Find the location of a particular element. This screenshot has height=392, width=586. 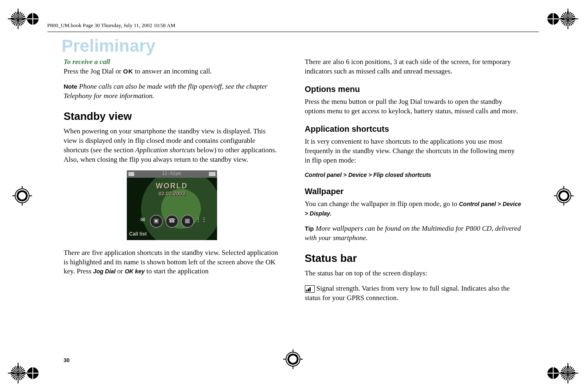

note-paragraph: Note Phone calls can also be made with t… is located at coordinates (172, 92).